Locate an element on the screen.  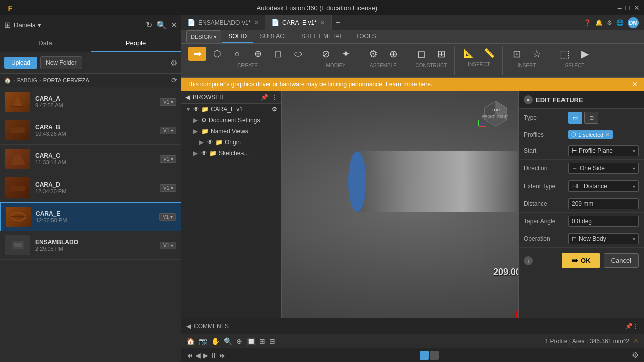
inspect-btn-2: 📏 is located at coordinates (489, 53).